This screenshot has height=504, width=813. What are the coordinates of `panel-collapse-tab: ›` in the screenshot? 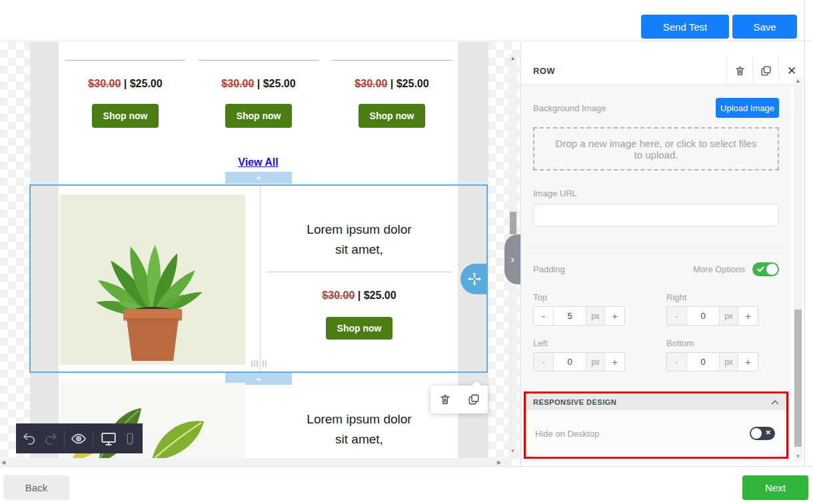 It's located at (512, 260).